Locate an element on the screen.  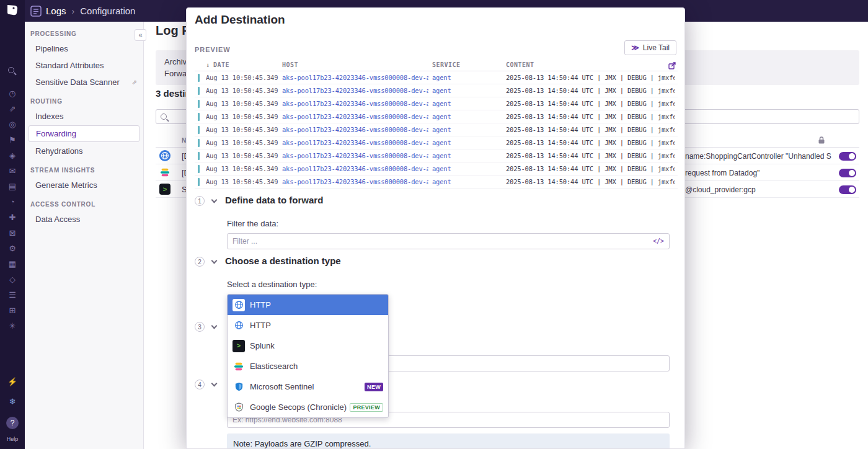
search-icon is located at coordinates (11, 70).